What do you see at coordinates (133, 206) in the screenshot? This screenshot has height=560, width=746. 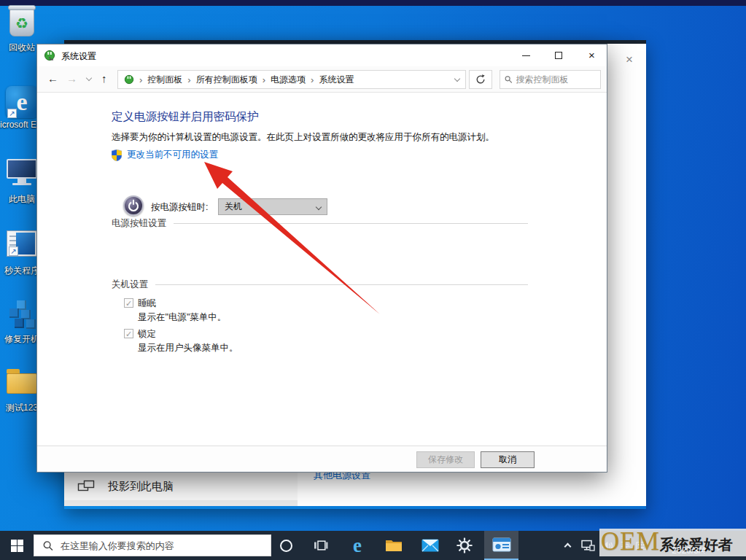 I see `power-button-icon` at bounding box center [133, 206].